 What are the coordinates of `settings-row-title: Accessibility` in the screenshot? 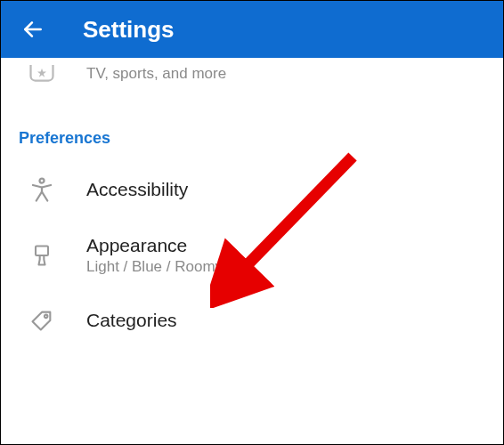 It's located at (137, 190).